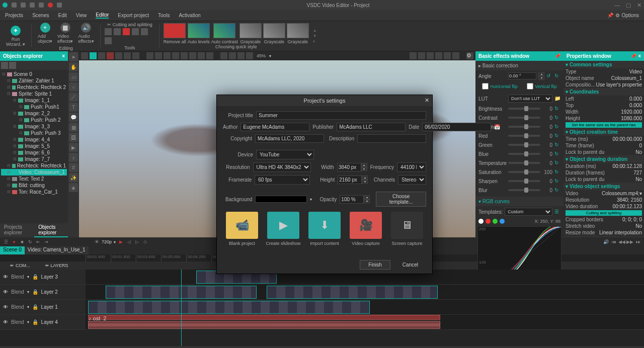 The height and width of the screenshot is (348, 644). What do you see at coordinates (367, 197) in the screenshot?
I see `opacity-up: ▴` at bounding box center [367, 197].